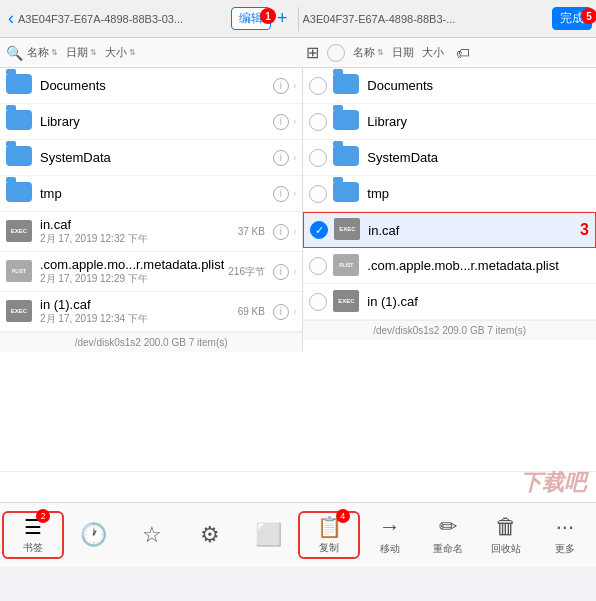  Describe the element at coordinates (151, 232) in the screenshot. I see `table-row: EXEC in.caf 2月 17, 2019 12:32 下午 37 KB i…` at that location.